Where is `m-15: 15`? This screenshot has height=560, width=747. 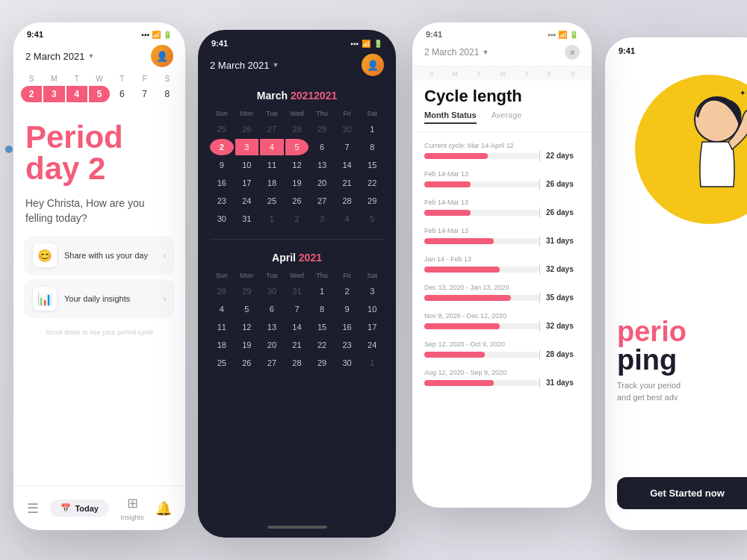 m-15: 15 is located at coordinates (372, 165).